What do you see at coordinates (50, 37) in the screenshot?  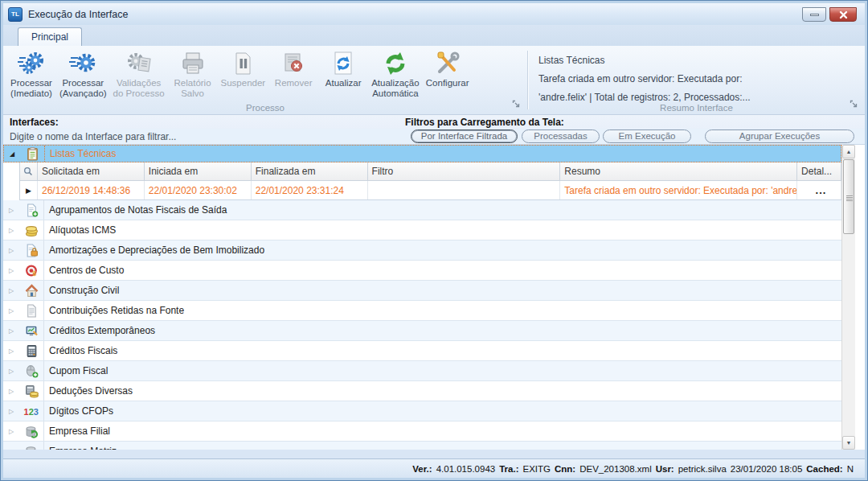 I see `tab-principal: Principal` at bounding box center [50, 37].